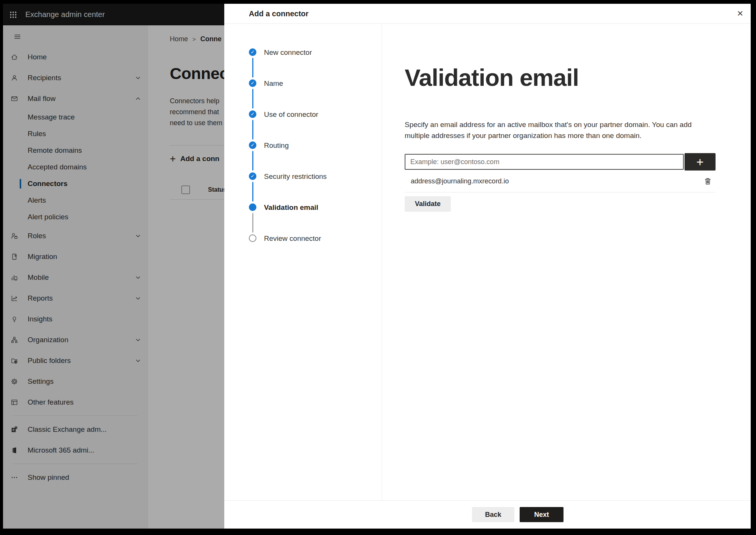 The width and height of the screenshot is (756, 535). What do you see at coordinates (560, 181) in the screenshot?
I see `address-list: address@journaling.mxrecord.io` at bounding box center [560, 181].